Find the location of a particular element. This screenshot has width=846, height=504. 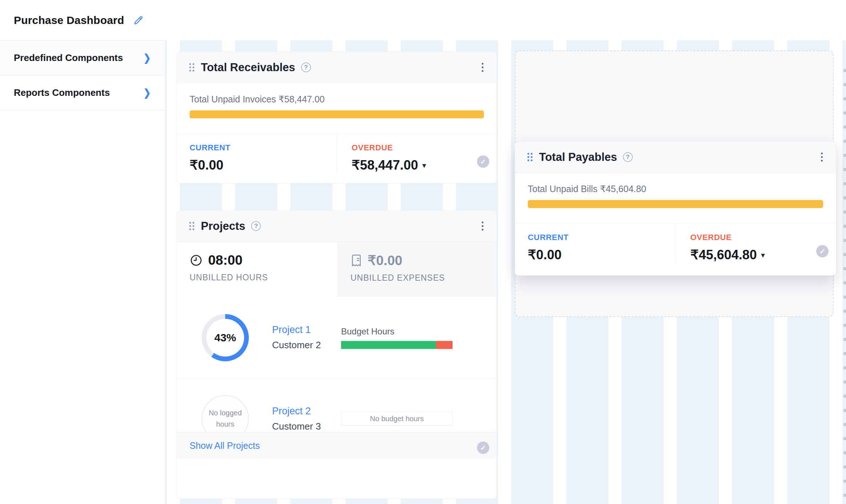

project-customer: Customer 2 is located at coordinates (307, 345).